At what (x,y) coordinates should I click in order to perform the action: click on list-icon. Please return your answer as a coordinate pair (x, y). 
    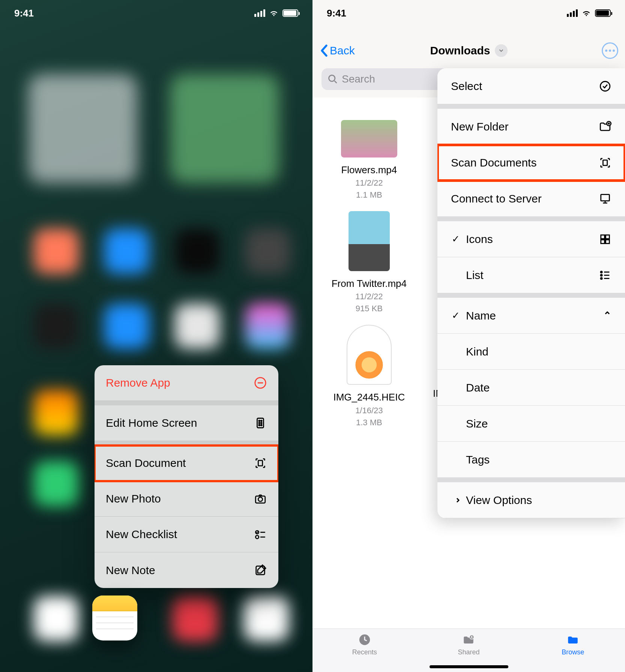
    Looking at the image, I should click on (605, 275).